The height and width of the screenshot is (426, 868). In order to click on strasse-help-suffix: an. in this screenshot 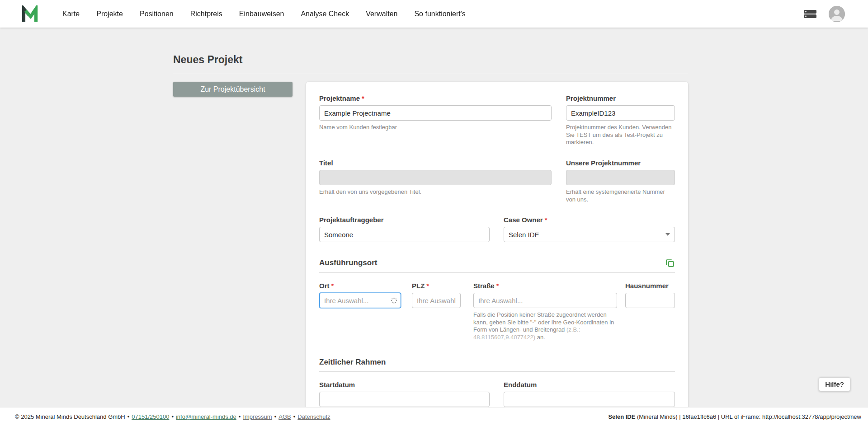, I will do `click(540, 337)`.